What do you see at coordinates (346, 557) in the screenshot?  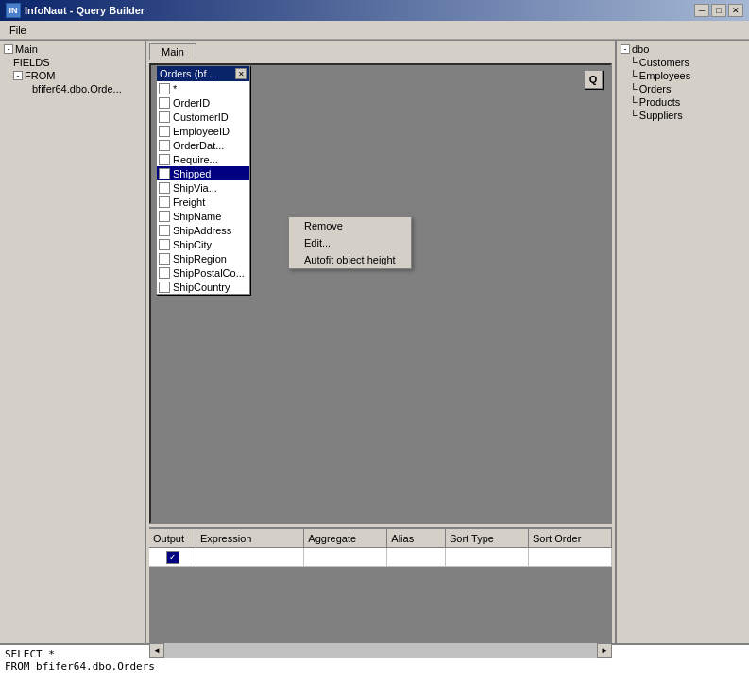 I see `grid-cell-aggregate` at bounding box center [346, 557].